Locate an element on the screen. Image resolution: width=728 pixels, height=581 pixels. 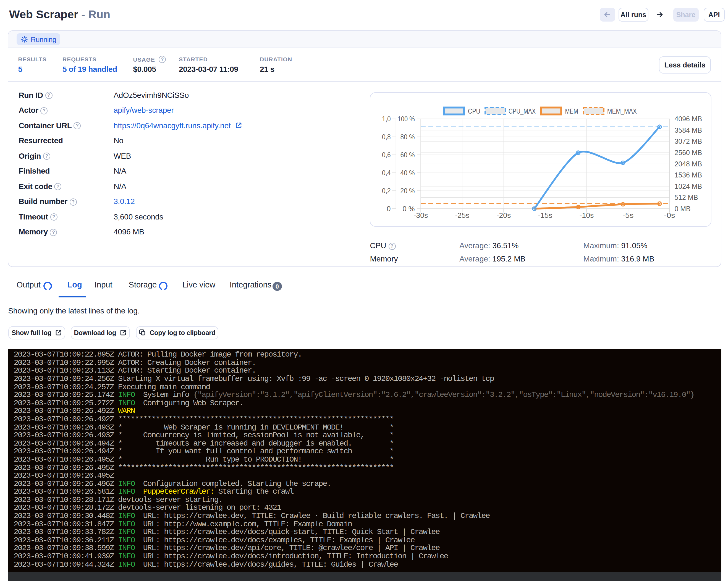
svg-text: 2048 MB is located at coordinates (688, 164).